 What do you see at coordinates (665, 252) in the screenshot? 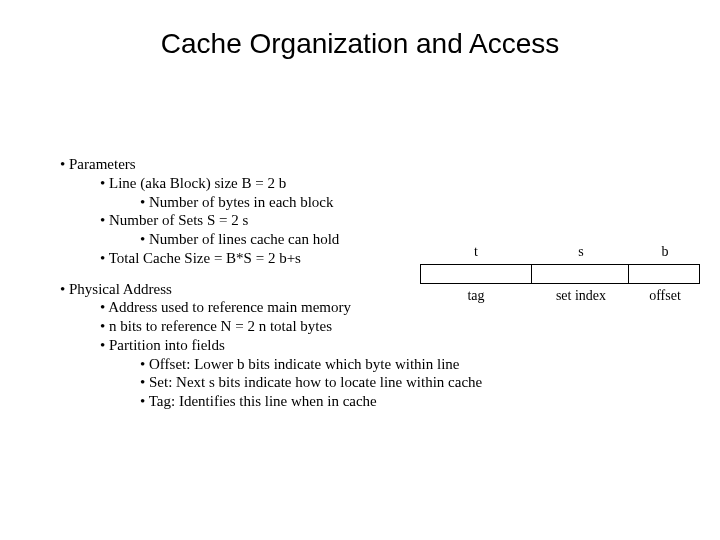
I see `label-b-bits: b` at bounding box center [665, 252].